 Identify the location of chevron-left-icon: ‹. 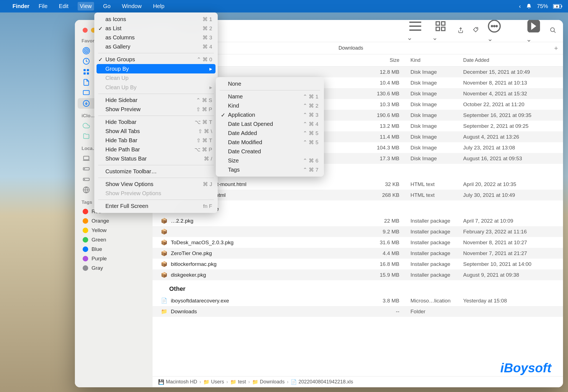
(520, 6).